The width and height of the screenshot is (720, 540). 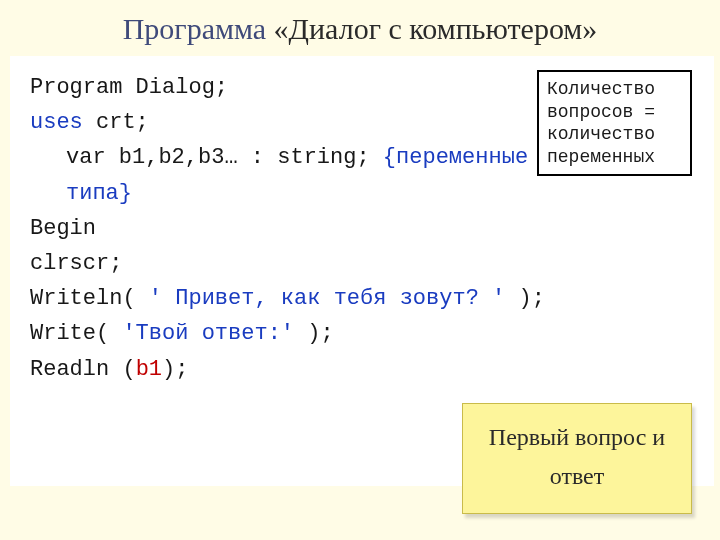 What do you see at coordinates (208, 334) in the screenshot?
I see `string-literal: 'Твой ответ:'` at bounding box center [208, 334].